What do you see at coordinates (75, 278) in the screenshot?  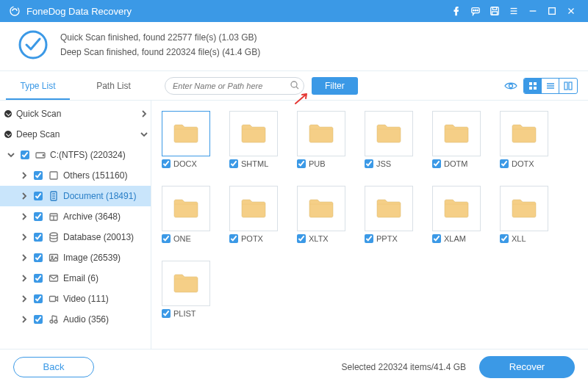 I see `sidebar-item-email: Email (6)` at bounding box center [75, 278].